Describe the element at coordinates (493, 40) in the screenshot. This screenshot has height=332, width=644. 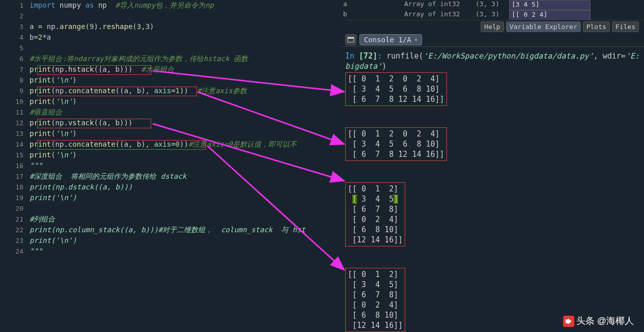
I see `console-tabs: Console 1/A ✕` at that location.